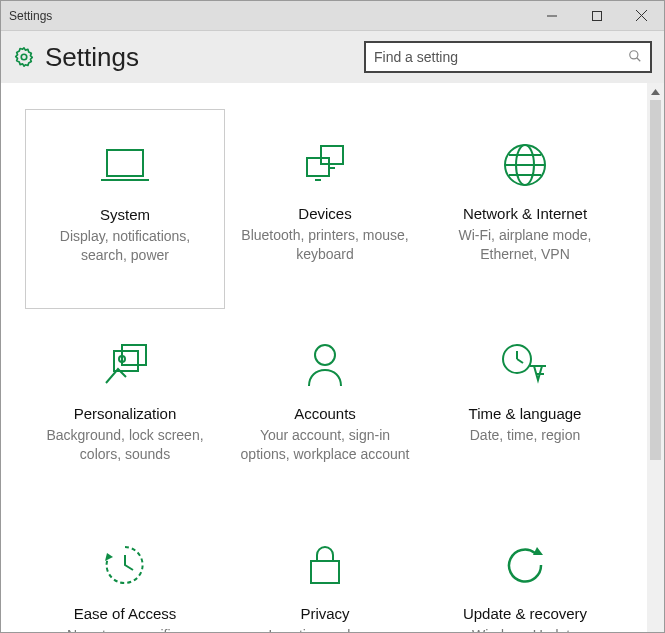  I want to click on tile-desc: Display, notifications, search, power, so click(125, 246).